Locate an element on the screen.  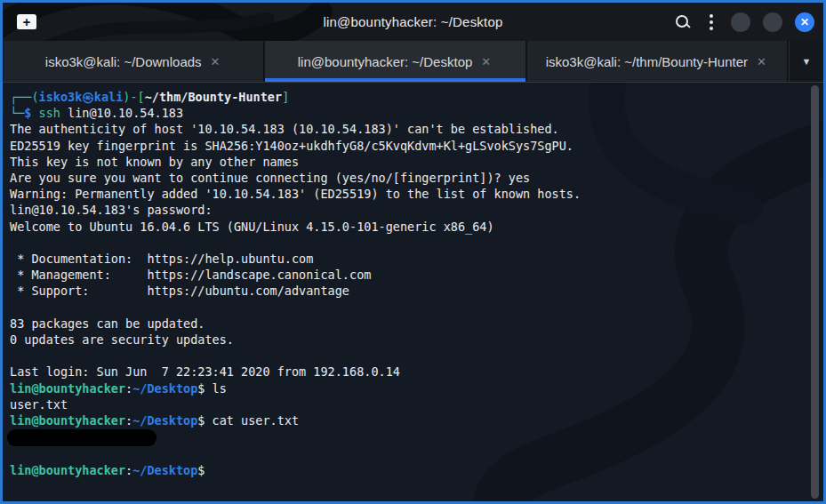
redacted-flag-line is located at coordinates (405, 437).